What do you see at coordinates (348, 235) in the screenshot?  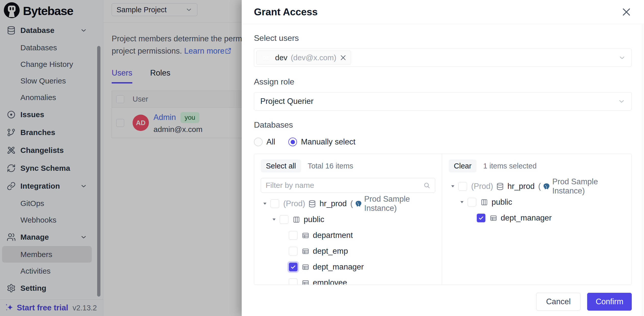 I see `tree-row-table: department` at bounding box center [348, 235].